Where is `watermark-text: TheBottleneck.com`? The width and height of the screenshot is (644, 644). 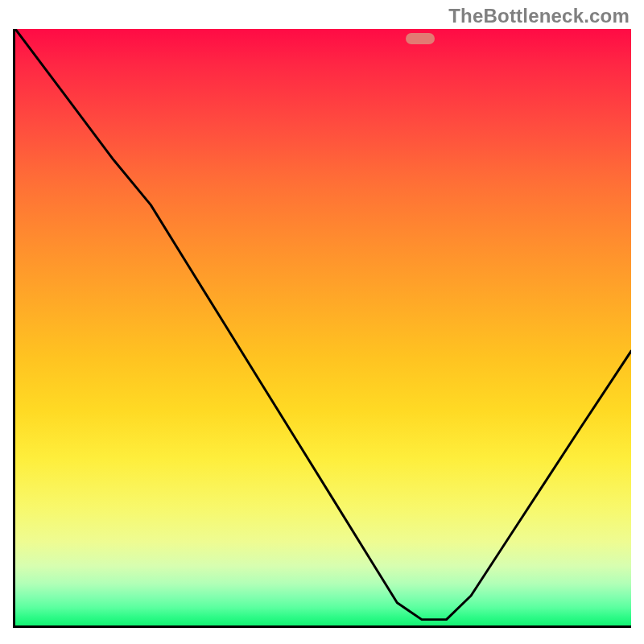
watermark-text: TheBottleneck.com is located at coordinates (539, 16).